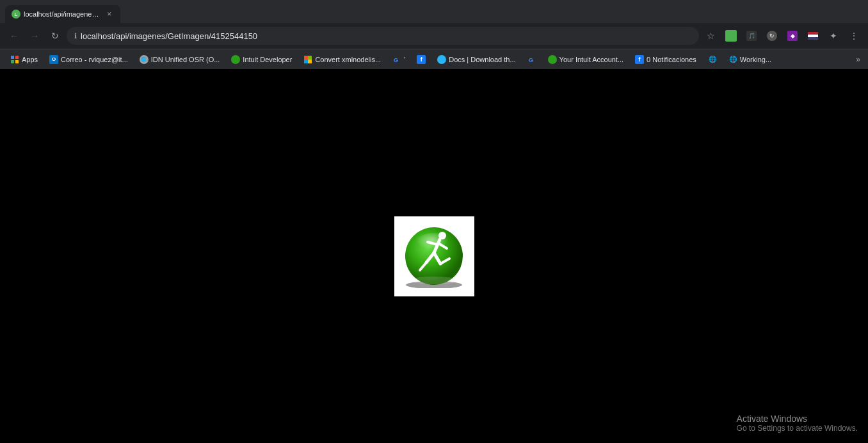 This screenshot has width=868, height=443. Describe the element at coordinates (666, 60) in the screenshot. I see `bookmark-fb-notif: f 0 Notificaciones` at that location.